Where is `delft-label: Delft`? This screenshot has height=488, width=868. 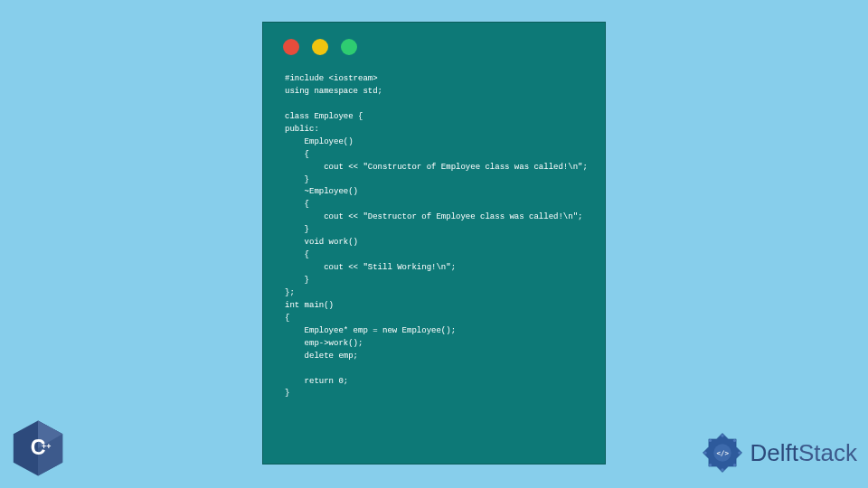
delft-label: Delft is located at coordinates (774, 454).